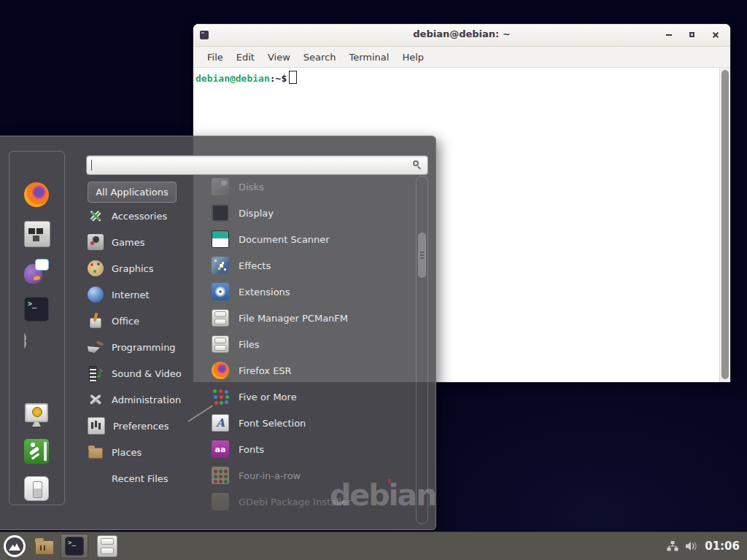 This screenshot has width=747, height=560. What do you see at coordinates (220, 213) in the screenshot?
I see `display-icon` at bounding box center [220, 213].